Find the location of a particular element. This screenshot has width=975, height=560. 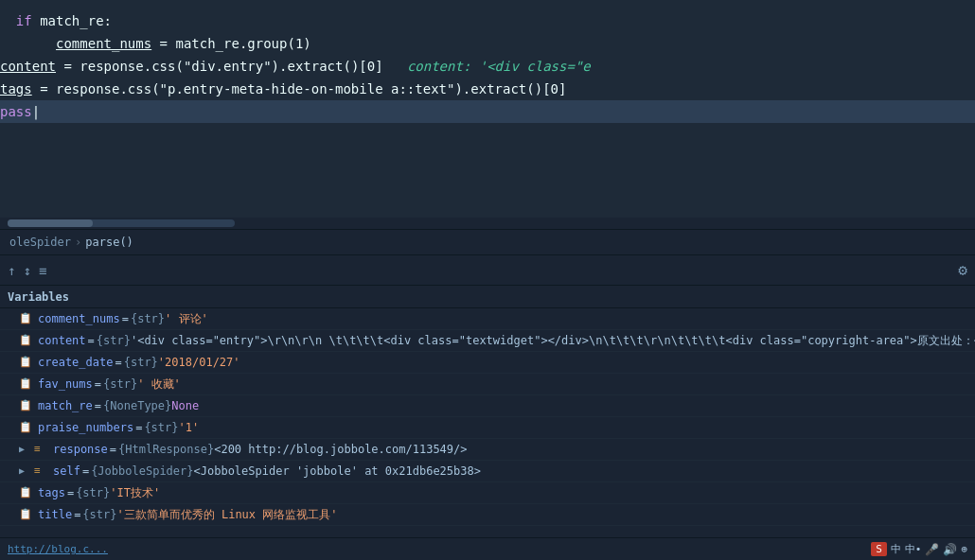

var-name: fav_nums is located at coordinates (65, 384).